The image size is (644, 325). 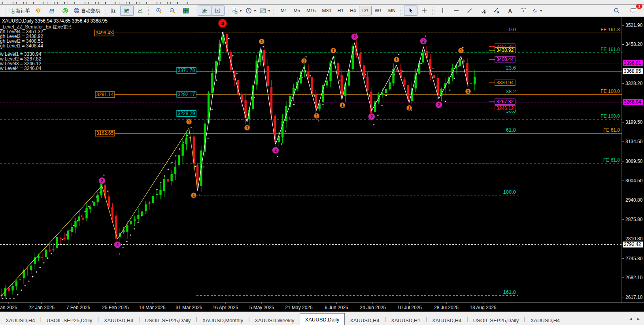 I want to click on auto-trading-label: 自动交易, so click(x=91, y=11).